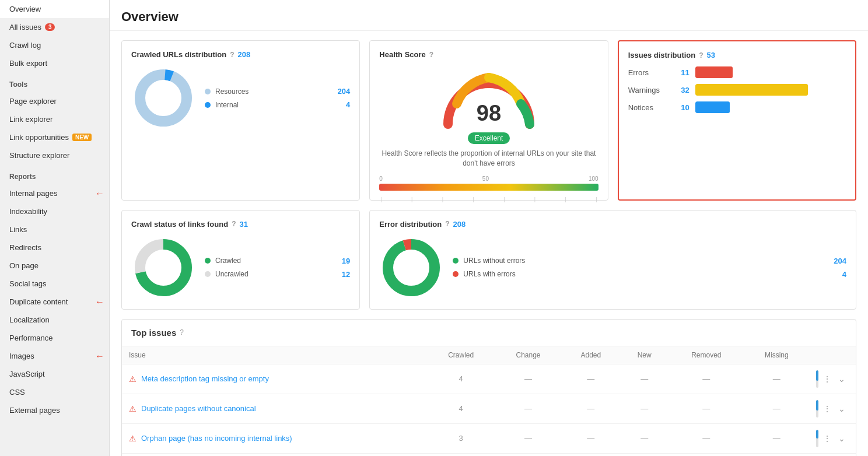 The height and width of the screenshot is (456, 868). I want to click on issue-label-container: ⚠ Meta description tag missing or empty, so click(274, 379).